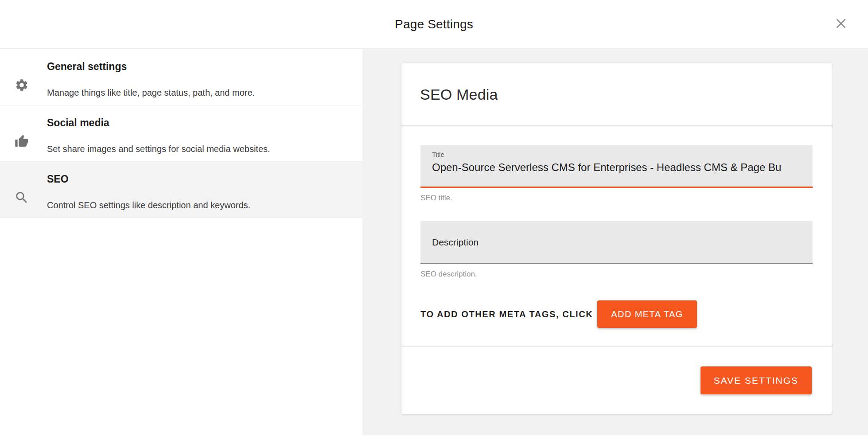  I want to click on save-settings-button: SAVE SETTINGS, so click(756, 380).